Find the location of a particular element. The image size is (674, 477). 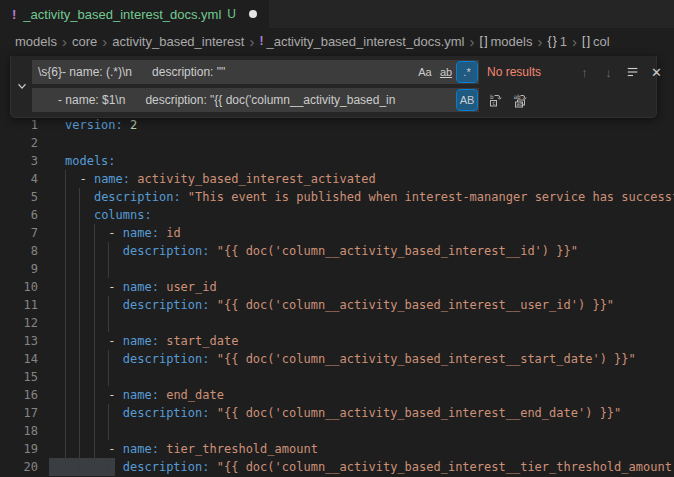

code-line-6: 6 columns: is located at coordinates (337, 215).